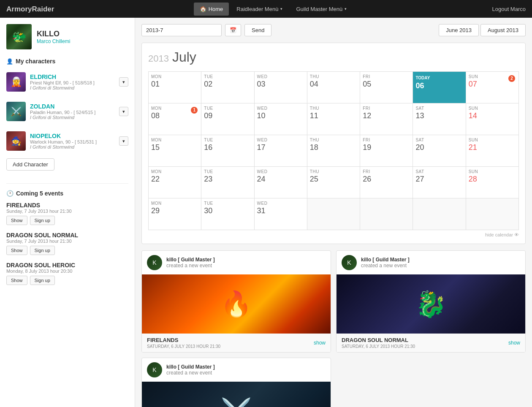  What do you see at coordinates (492, 88) in the screenshot?
I see `calendar-cell: SUN 2 07` at bounding box center [492, 88].